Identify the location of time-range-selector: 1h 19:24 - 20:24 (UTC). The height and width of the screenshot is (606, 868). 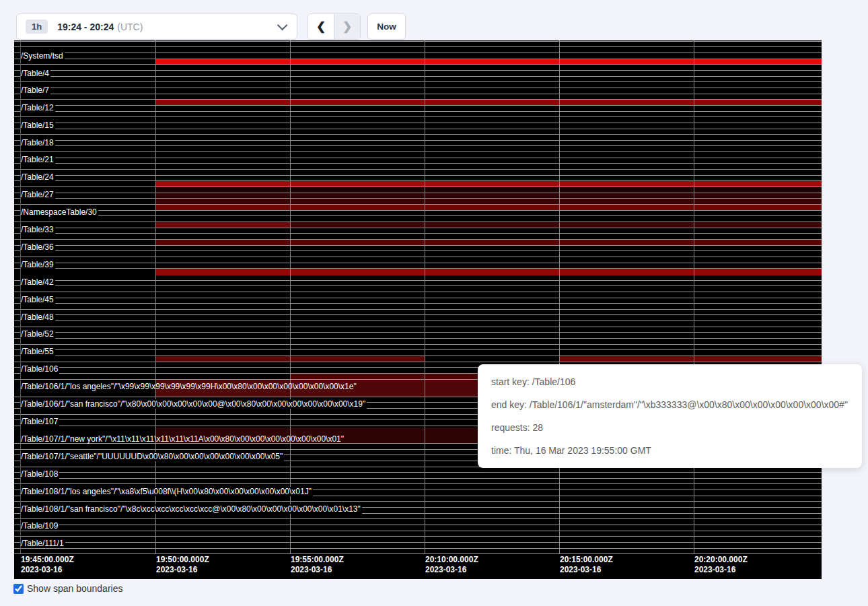
(157, 27).